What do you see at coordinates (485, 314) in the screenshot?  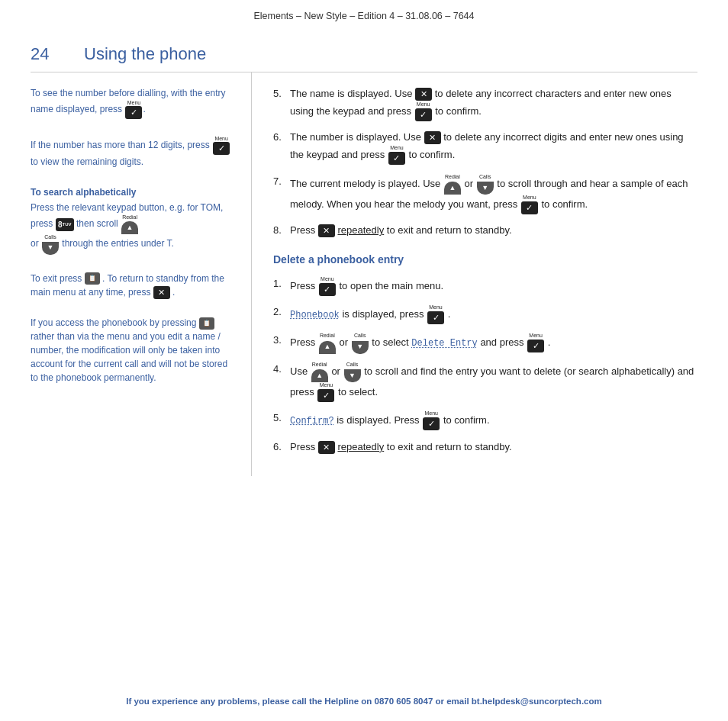 I see `delete-item-2: 2. Phonebook is displayed, press Menu ✓ …` at bounding box center [485, 314].